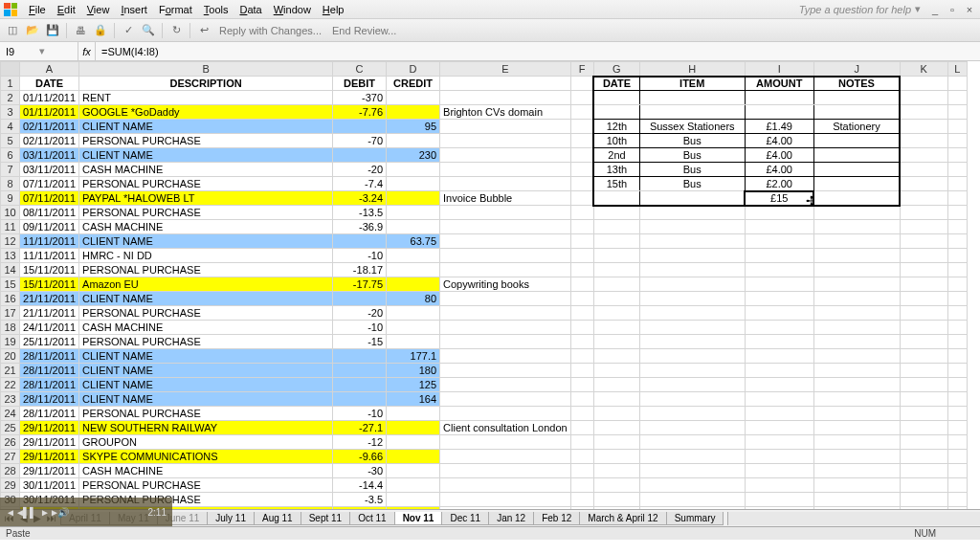 The height and width of the screenshot is (554, 980). What do you see at coordinates (11, 343) in the screenshot?
I see `row-header-19: 19` at bounding box center [11, 343].